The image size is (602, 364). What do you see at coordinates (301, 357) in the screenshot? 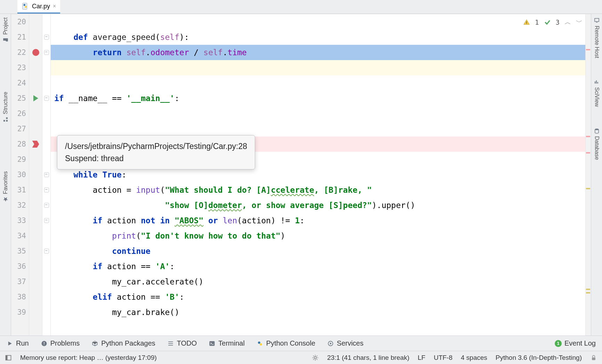
I see `status-bar: Memory use report: Heap … (yesterday 17:…` at bounding box center [301, 357].